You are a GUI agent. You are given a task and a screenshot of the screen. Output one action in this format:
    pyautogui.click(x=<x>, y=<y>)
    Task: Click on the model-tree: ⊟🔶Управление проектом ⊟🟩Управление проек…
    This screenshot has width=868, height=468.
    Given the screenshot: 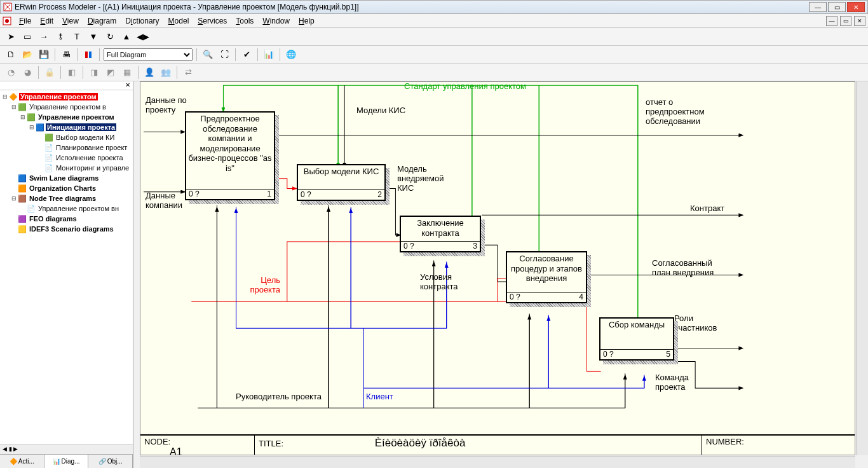 What is the action you would take?
    pyautogui.click(x=66, y=267)
    